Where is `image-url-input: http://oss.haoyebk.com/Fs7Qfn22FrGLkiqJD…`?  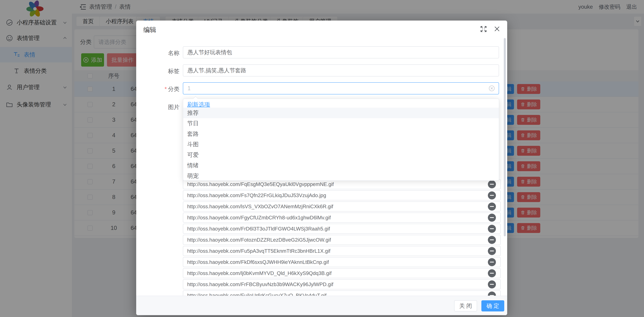
image-url-input: http://oss.haoyebk.com/Fs7Qfn22FrGLkiqJD… is located at coordinates (333, 195).